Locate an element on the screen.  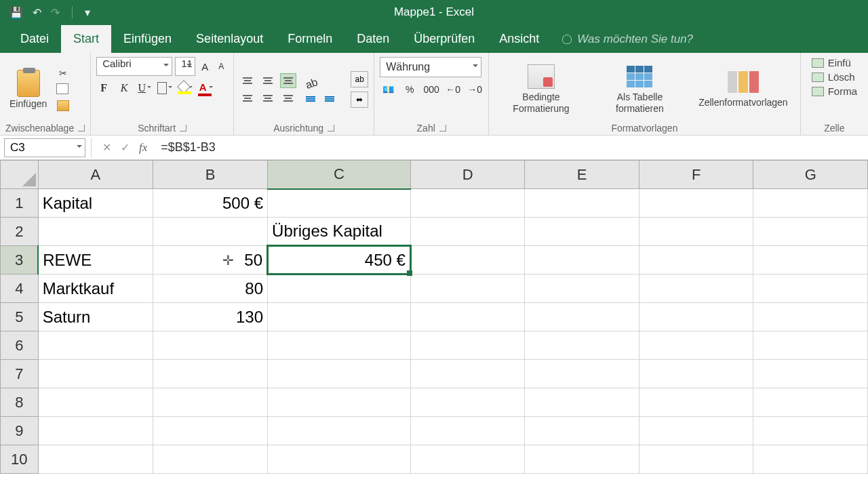
cell-D3 is located at coordinates (468, 260).